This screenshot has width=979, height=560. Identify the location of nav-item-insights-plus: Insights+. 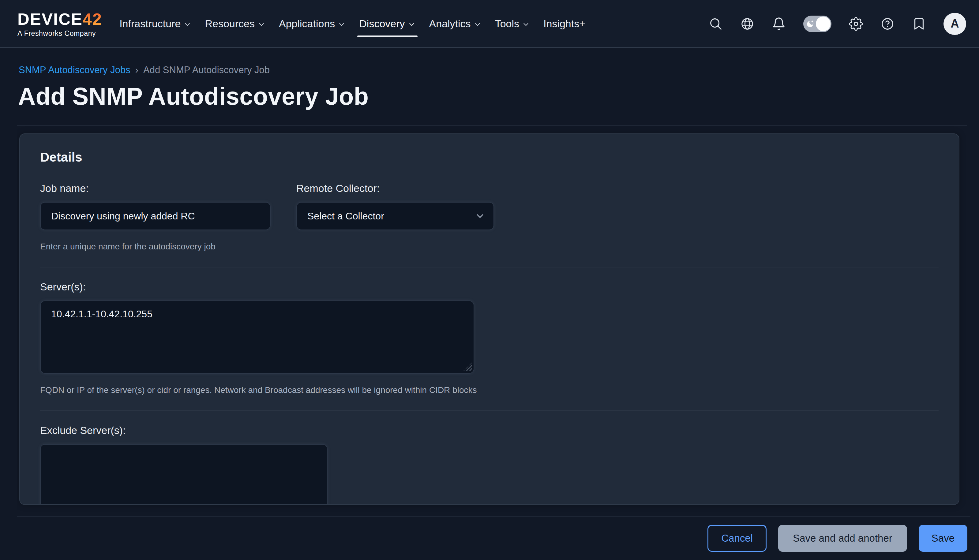
(564, 24).